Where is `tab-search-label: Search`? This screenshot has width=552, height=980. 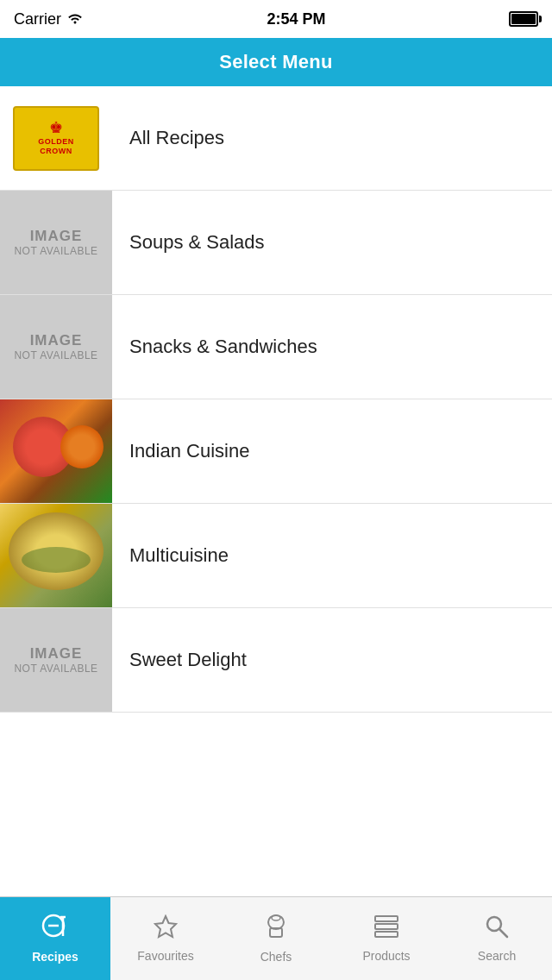
tab-search-label: Search is located at coordinates (497, 956).